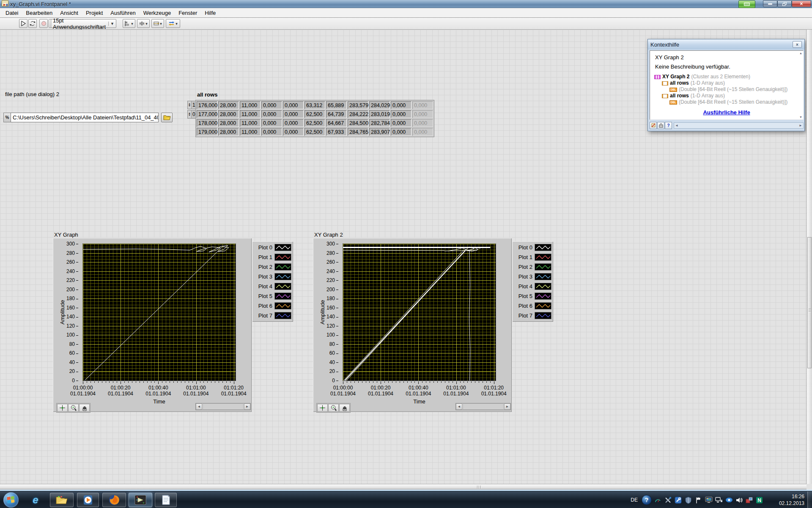  Describe the element at coordinates (207, 114) in the screenshot. I see `table-cell: 177,000` at that location.